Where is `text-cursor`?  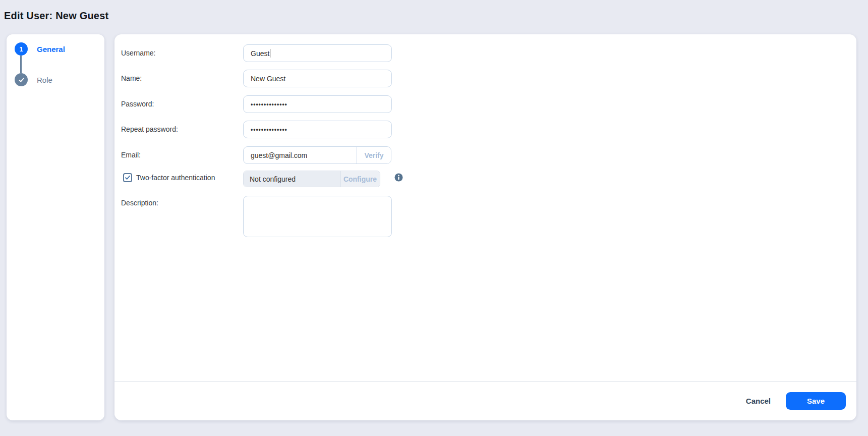 text-cursor is located at coordinates (270, 53).